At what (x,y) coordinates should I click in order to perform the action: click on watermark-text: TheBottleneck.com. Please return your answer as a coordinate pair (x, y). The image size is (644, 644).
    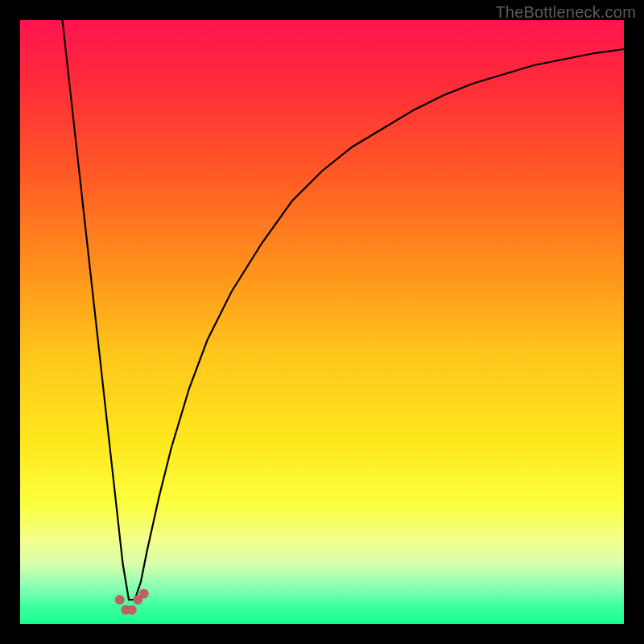
    Looking at the image, I should click on (565, 13).